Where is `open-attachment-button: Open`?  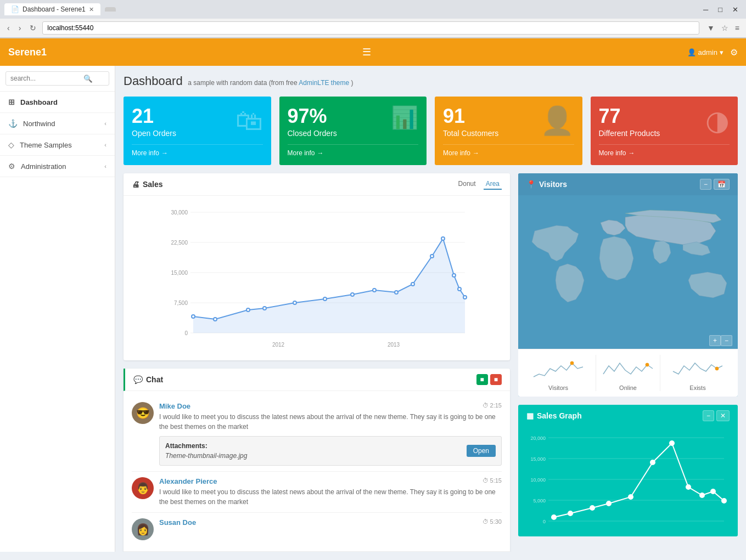
open-attachment-button: Open is located at coordinates (481, 451).